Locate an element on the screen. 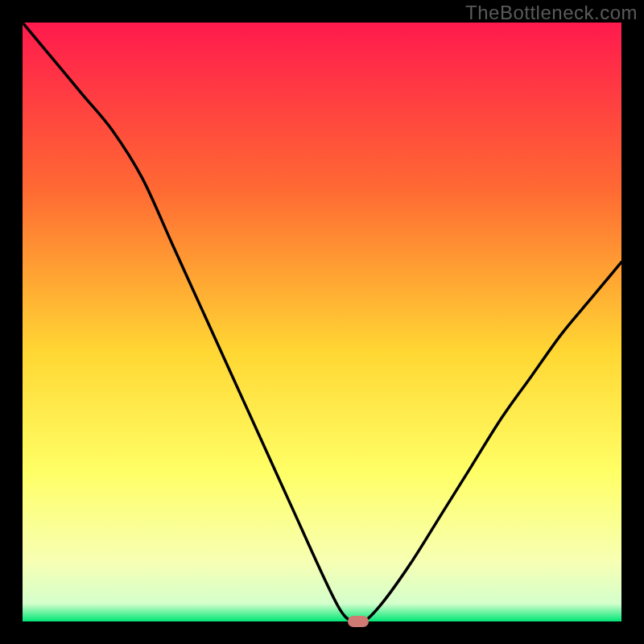  optimal-marker is located at coordinates (358, 621).